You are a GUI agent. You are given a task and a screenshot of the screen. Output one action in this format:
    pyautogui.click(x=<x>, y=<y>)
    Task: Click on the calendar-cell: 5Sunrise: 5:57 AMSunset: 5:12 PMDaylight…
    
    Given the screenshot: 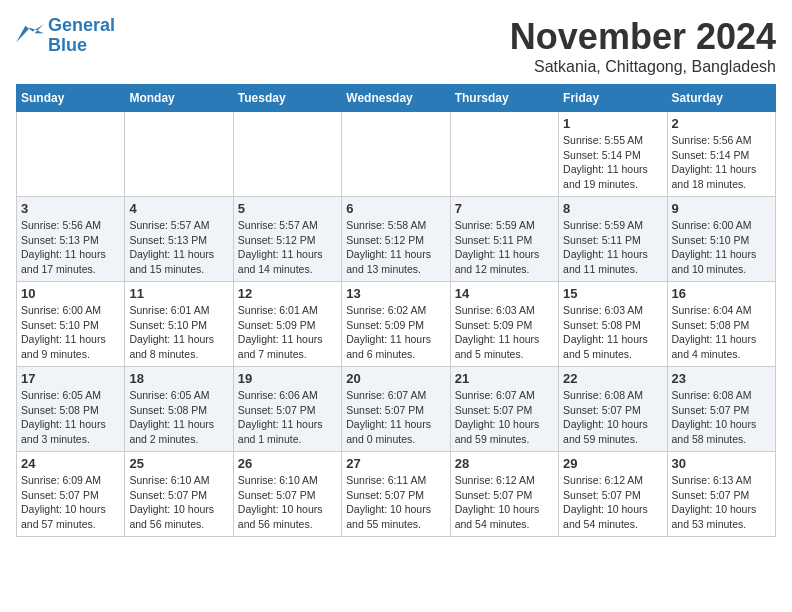 What is the action you would take?
    pyautogui.click(x=287, y=240)
    